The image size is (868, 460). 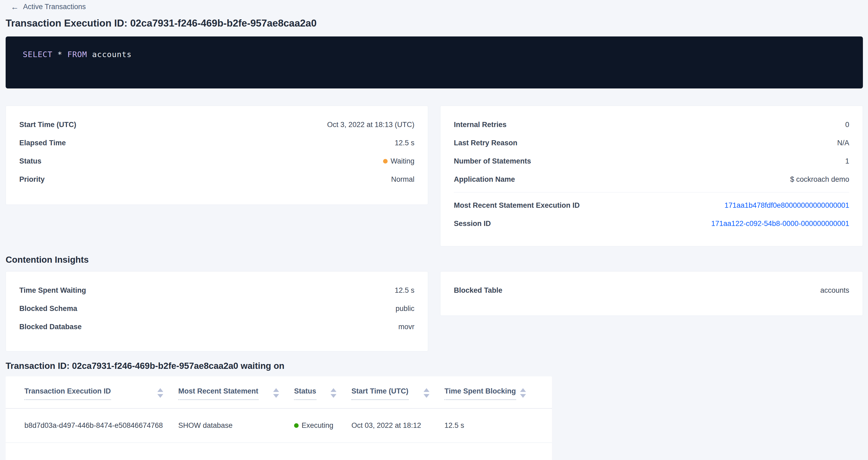 I want to click on back-link-label: Active Transactions, so click(x=55, y=7).